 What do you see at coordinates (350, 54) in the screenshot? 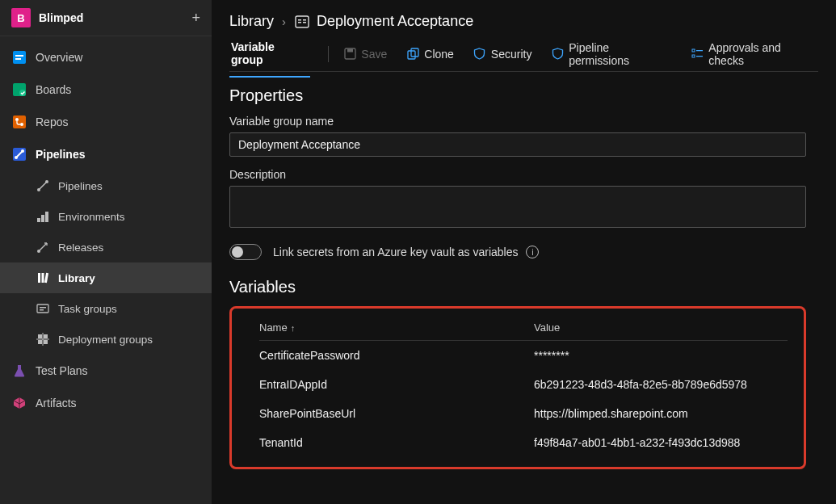
I see `save-icon` at bounding box center [350, 54].